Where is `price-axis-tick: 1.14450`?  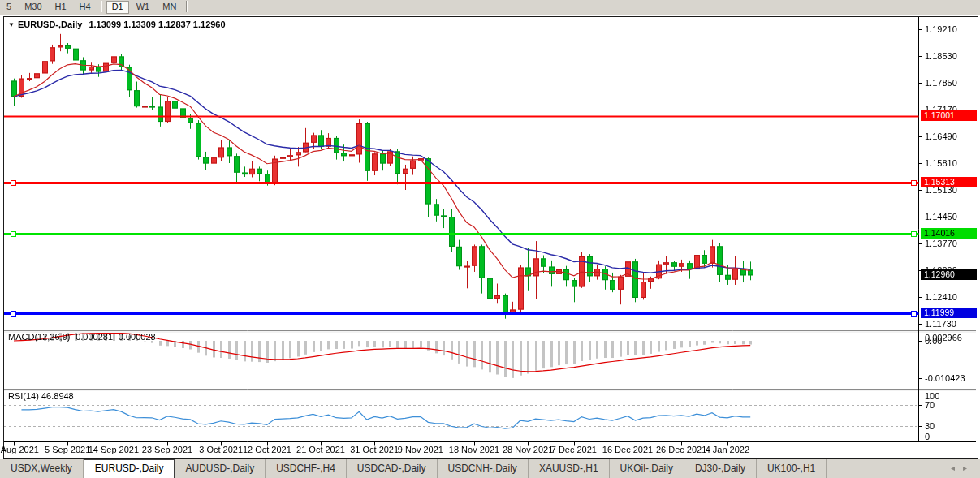
price-axis-tick: 1.14450 is located at coordinates (941, 217).